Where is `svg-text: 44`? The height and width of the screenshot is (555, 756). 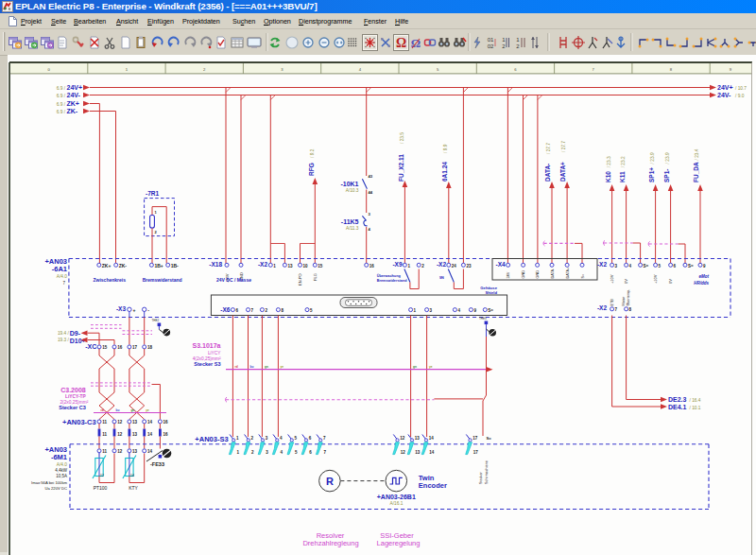 svg-text: 44 is located at coordinates (370, 193).